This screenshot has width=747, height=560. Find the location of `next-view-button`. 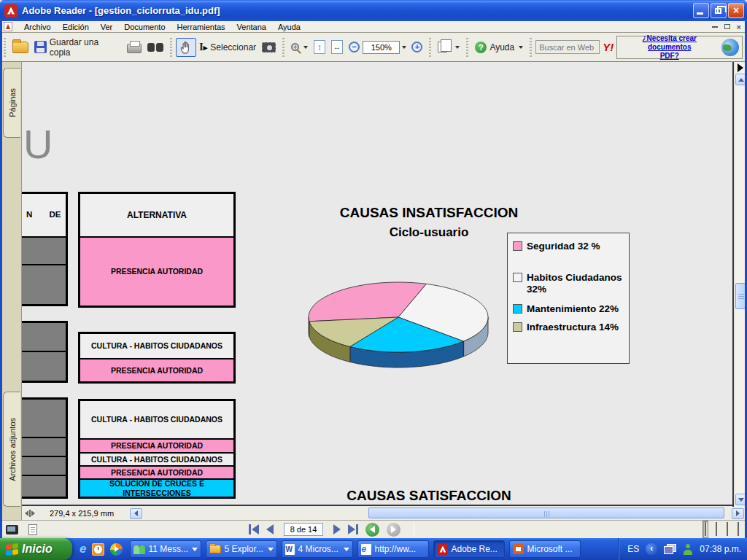

next-view-button is located at coordinates (394, 529).